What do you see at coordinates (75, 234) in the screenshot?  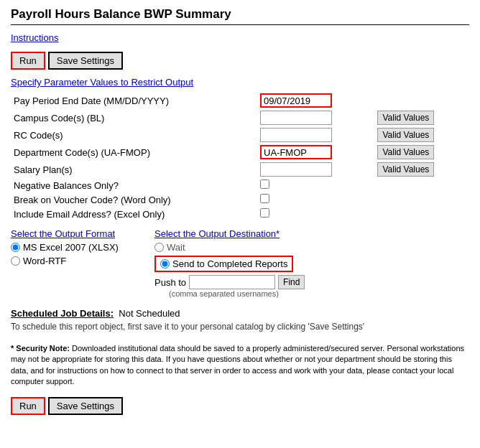 I see `output-format-title: Select the Output Format` at bounding box center [75, 234].